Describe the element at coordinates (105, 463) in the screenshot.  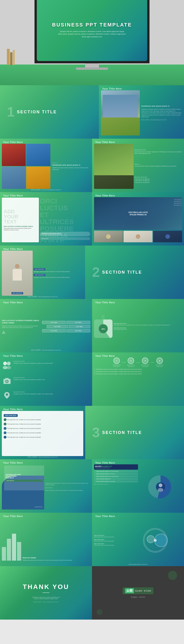
I see `slide-title-s16: Your Title Here` at that location.